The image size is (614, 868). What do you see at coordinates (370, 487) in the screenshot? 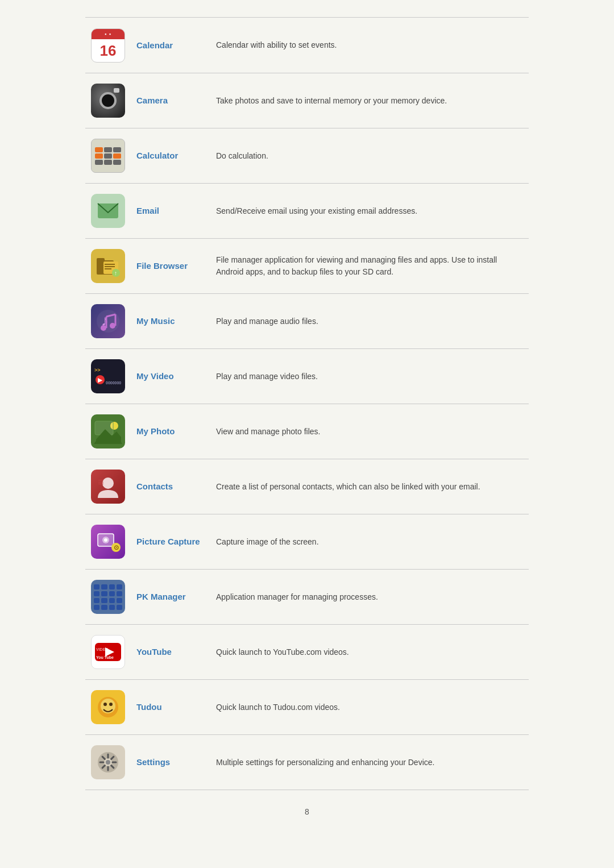
I see `app-desc-contacts: Create a list of personal contacts, whic…` at bounding box center [370, 487].